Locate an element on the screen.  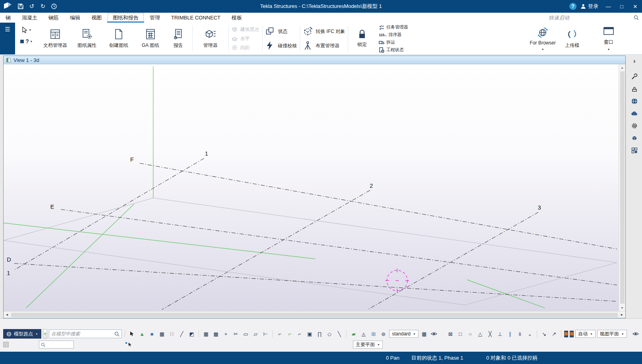
fine-grid-icon: ▩ is located at coordinates (216, 334).